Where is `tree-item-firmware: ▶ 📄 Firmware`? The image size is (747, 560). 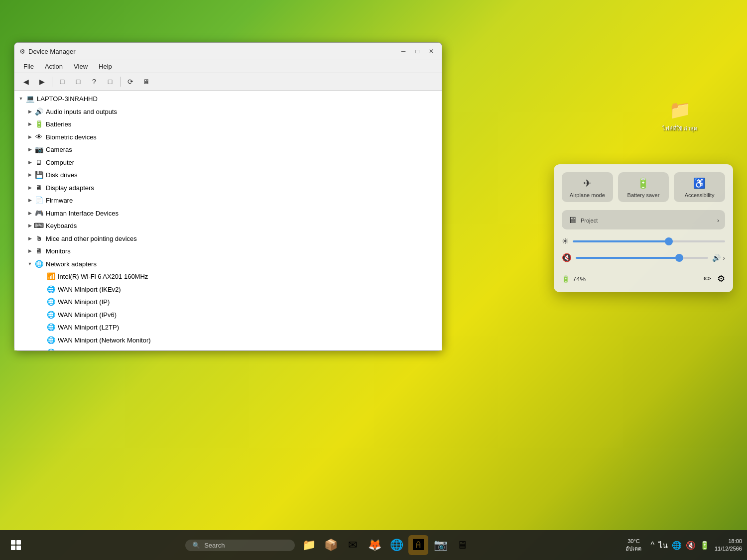
tree-item-firmware: ▶ 📄 Firmware is located at coordinates (228, 201).